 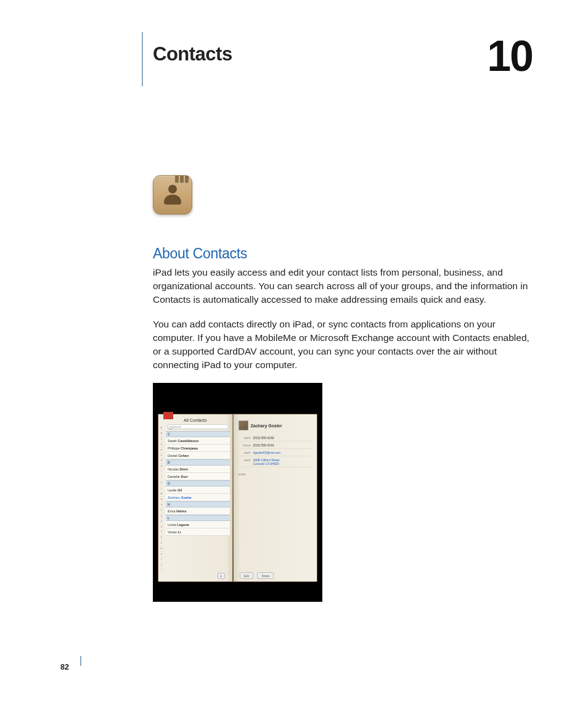 What do you see at coordinates (247, 576) in the screenshot?
I see `edit-button: Edit` at bounding box center [247, 576].